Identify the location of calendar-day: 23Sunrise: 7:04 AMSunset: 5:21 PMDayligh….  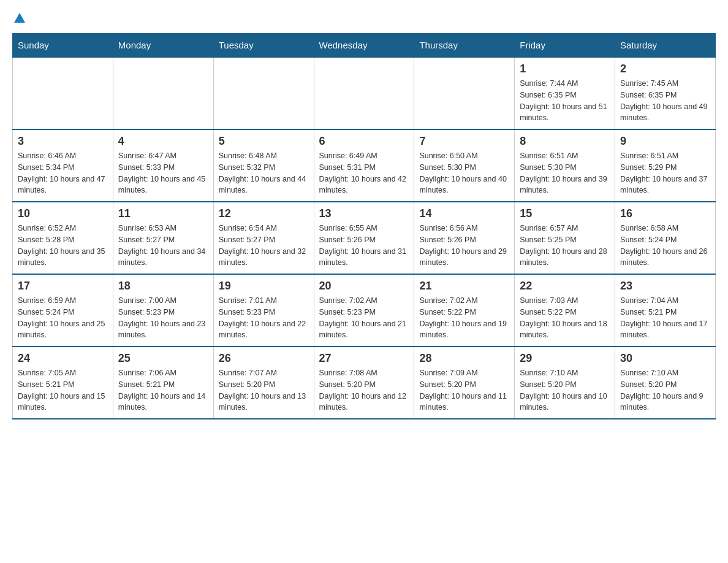
(665, 310).